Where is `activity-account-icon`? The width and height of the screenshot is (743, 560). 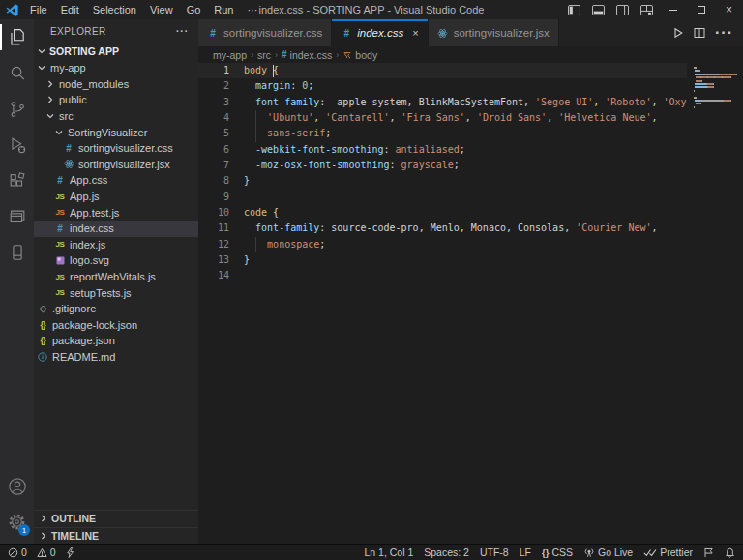 activity-account-icon is located at coordinates (17, 486).